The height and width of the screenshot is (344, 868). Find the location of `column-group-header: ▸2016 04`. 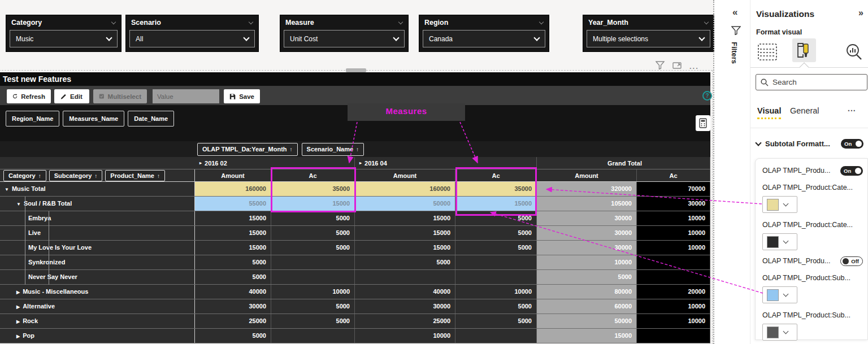

column-group-header: ▸2016 04 is located at coordinates (446, 163).